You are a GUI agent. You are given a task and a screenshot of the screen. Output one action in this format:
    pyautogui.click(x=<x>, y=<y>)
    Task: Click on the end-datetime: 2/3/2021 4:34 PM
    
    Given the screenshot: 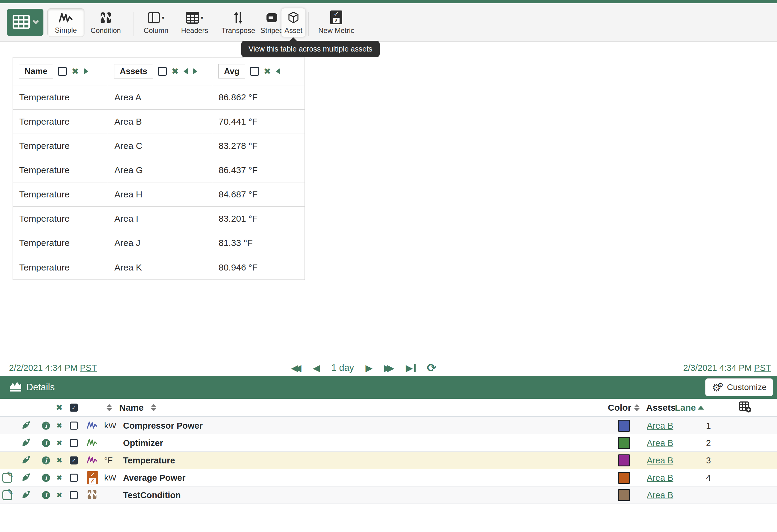 What is the action you would take?
    pyautogui.click(x=717, y=368)
    